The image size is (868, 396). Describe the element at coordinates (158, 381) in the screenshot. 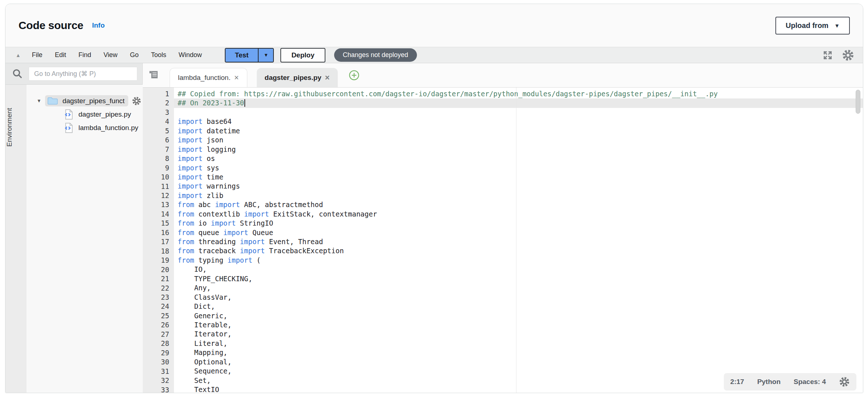

I see `line-number: 32` at that location.